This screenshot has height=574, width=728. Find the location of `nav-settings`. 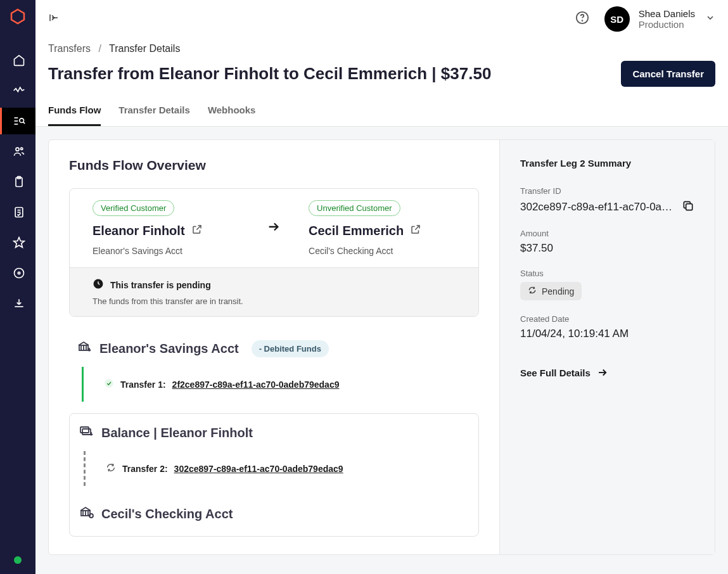

nav-settings is located at coordinates (18, 273).